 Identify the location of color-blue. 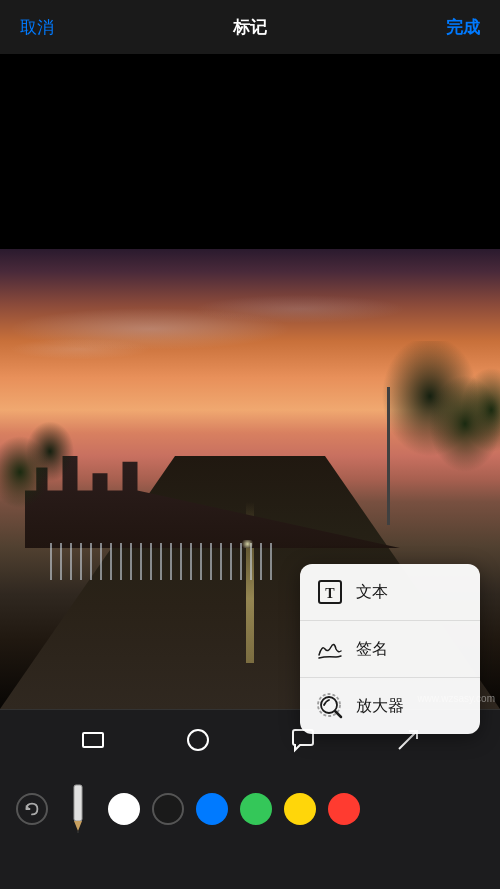
(212, 809).